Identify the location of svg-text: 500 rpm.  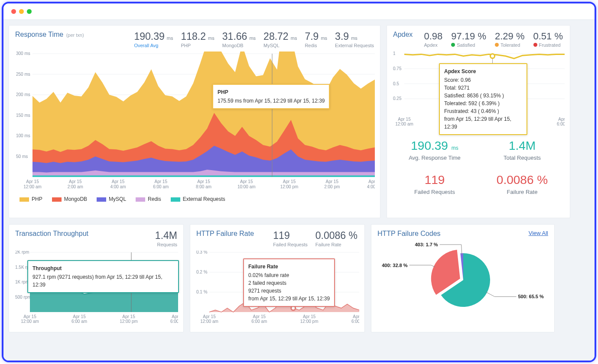
(23, 297).